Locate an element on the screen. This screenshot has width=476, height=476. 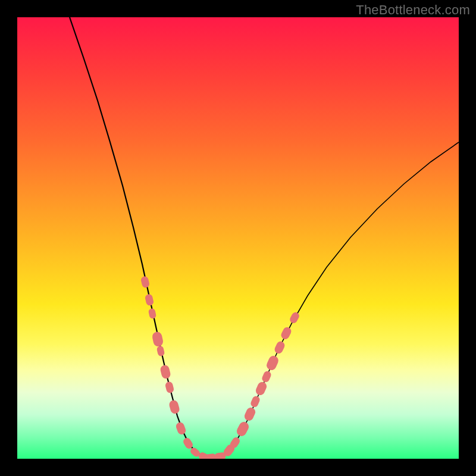
watermark-text: TheBottleneck.com is located at coordinates (413, 10).